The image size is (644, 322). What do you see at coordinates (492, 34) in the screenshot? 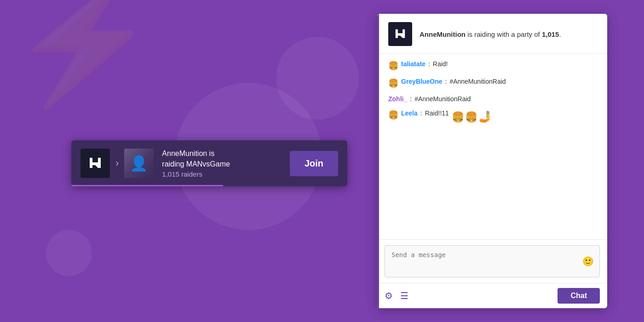
I see `chat-raid-banner: AnneMunition is raiding with a party of …` at bounding box center [492, 34].